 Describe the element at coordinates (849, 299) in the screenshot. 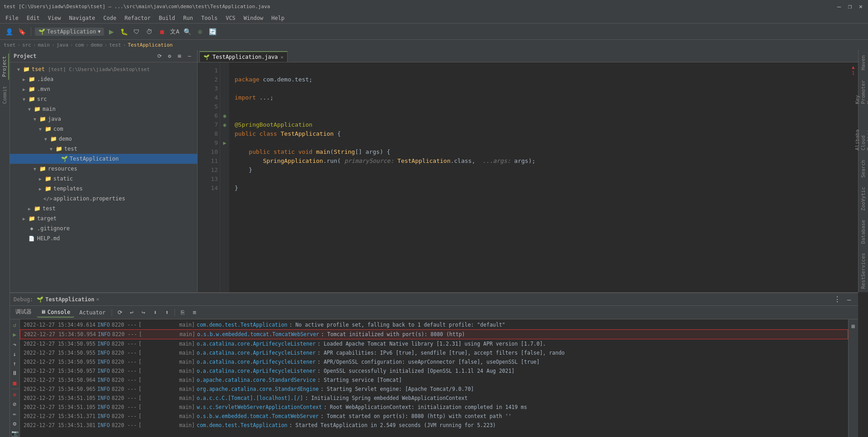

I see `debug-minimize: —` at that location.